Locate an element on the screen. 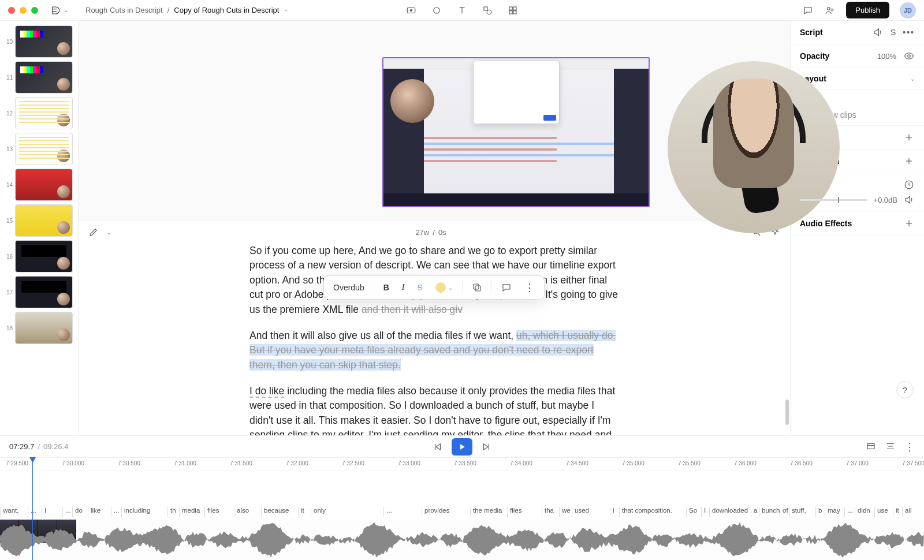 The height and width of the screenshot is (560, 924). more-icon: ••• is located at coordinates (909, 32).